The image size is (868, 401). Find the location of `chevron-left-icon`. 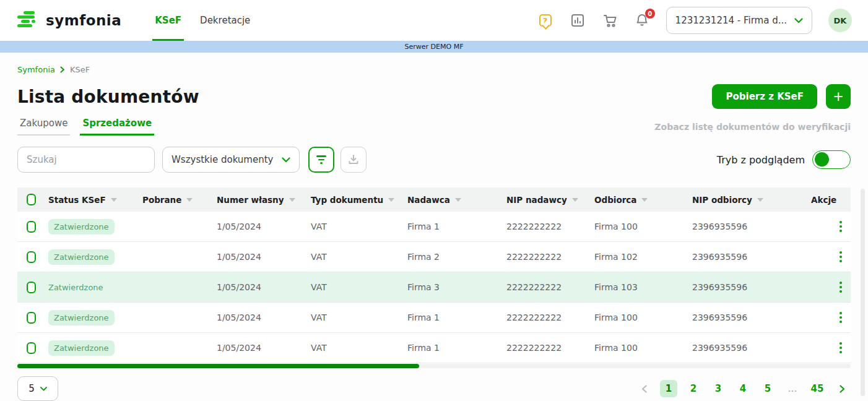

chevron-left-icon is located at coordinates (644, 389).